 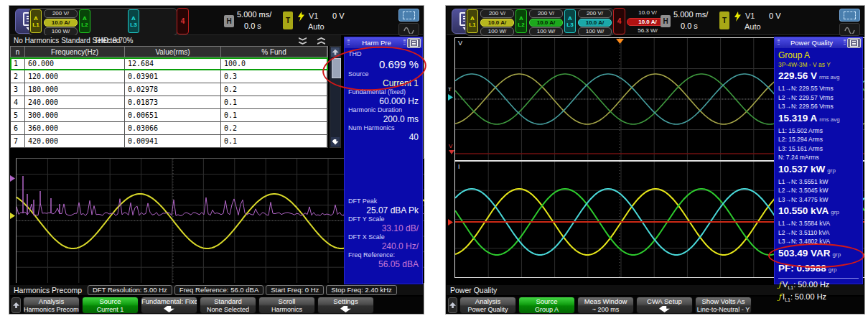 I want to click on panel-title-bar: Harm Pre, so click(x=383, y=43).